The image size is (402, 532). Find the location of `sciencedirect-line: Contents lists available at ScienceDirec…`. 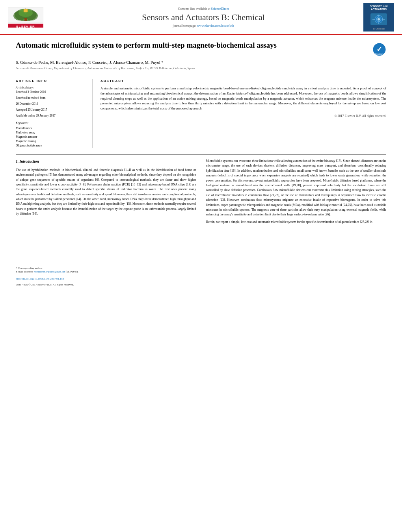

sciencedirect-line: Contents lists available at ScienceDirec… is located at coordinates (203, 9).